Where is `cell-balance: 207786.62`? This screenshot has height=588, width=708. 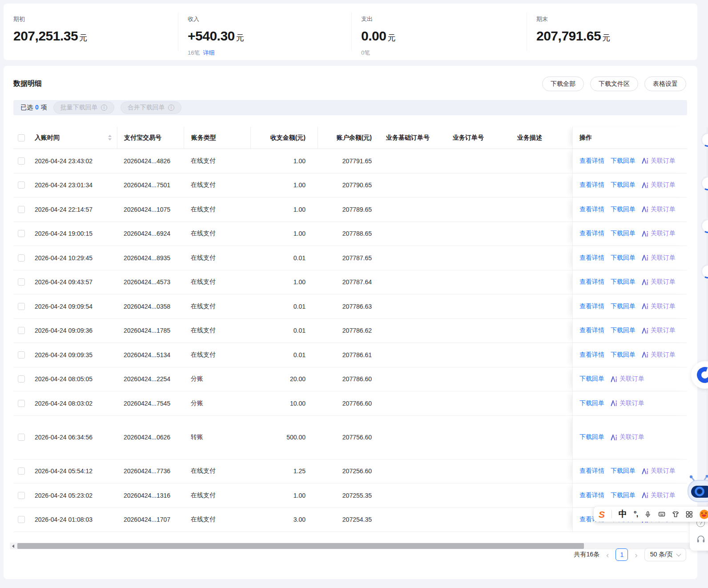
cell-balance: 207786.62 is located at coordinates (350, 331).